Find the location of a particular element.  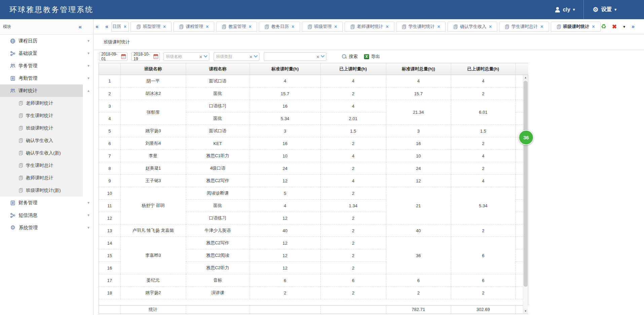

search-button: 搜索 is located at coordinates (350, 57).